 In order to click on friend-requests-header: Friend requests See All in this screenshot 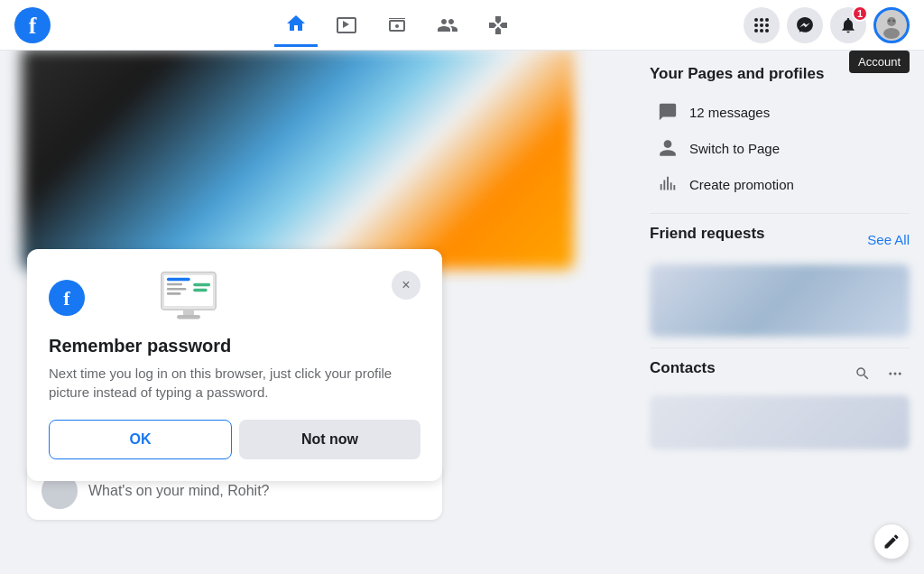, I will do `click(780, 239)`.